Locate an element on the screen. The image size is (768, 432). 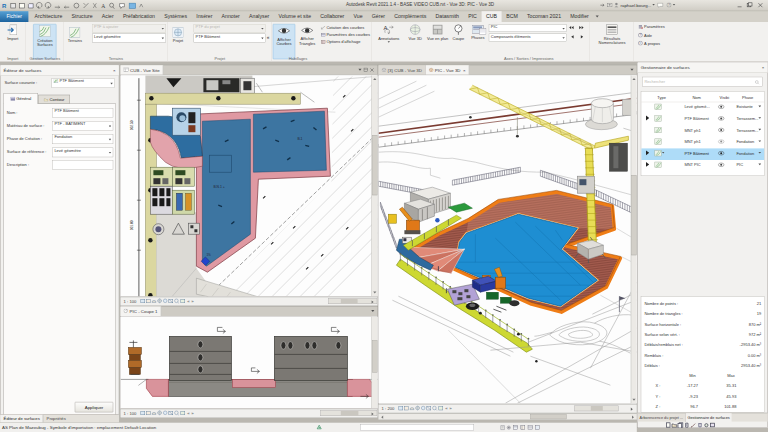
svg-text: 2953.40 m³ is located at coordinates (752, 366).